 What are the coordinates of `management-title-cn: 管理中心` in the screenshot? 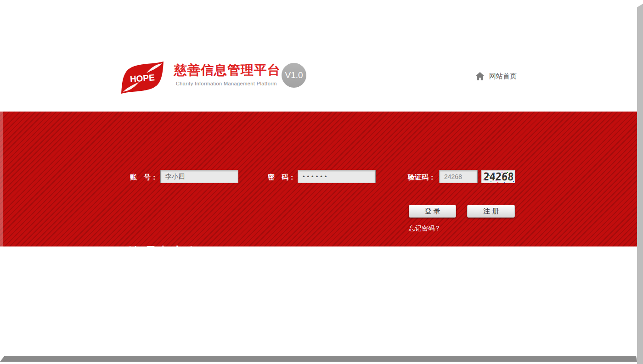 It's located at (157, 252).